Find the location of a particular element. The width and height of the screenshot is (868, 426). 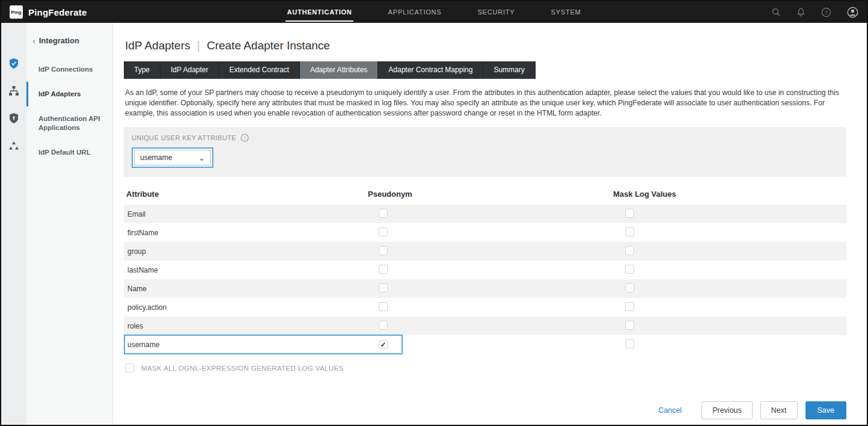

wizard-tabs: Type IdP Adapter Extended Contract Adapt… is located at coordinates (485, 70).